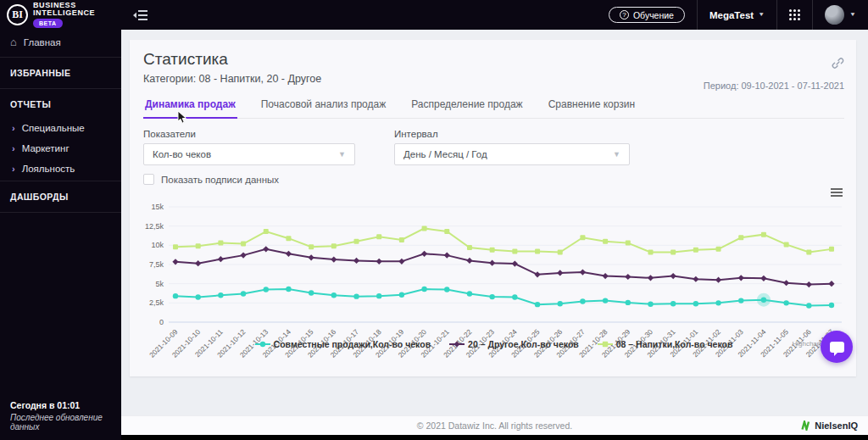  Describe the element at coordinates (17, 15) in the screenshot. I see `bi-logo-icon: BI` at that location.